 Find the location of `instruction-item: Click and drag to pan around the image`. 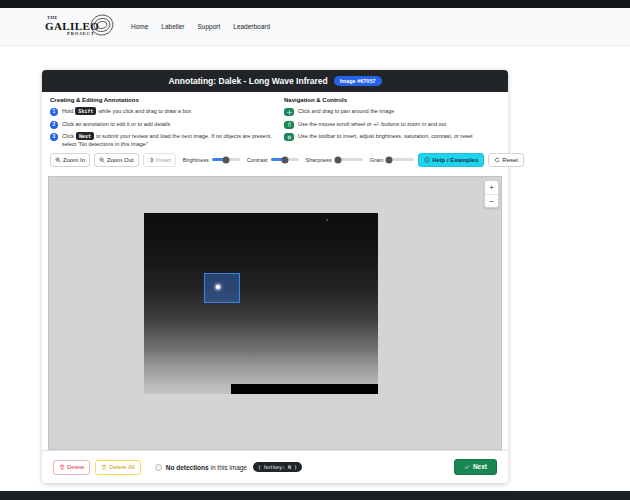

instruction-item: Click and drag to pan around the image is located at coordinates (392, 112).